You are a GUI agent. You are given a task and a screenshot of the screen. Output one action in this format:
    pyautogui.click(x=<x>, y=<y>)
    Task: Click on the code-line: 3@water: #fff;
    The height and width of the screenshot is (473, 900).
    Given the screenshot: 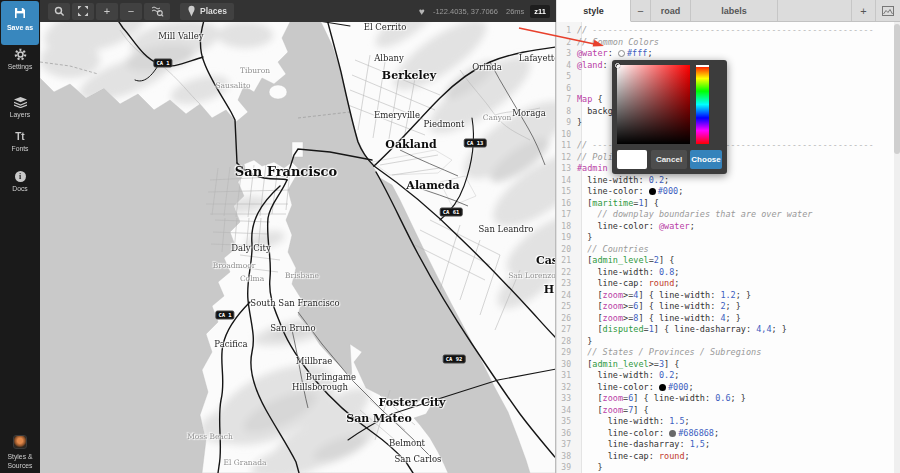 What is the action you would take?
    pyautogui.click(x=728, y=54)
    